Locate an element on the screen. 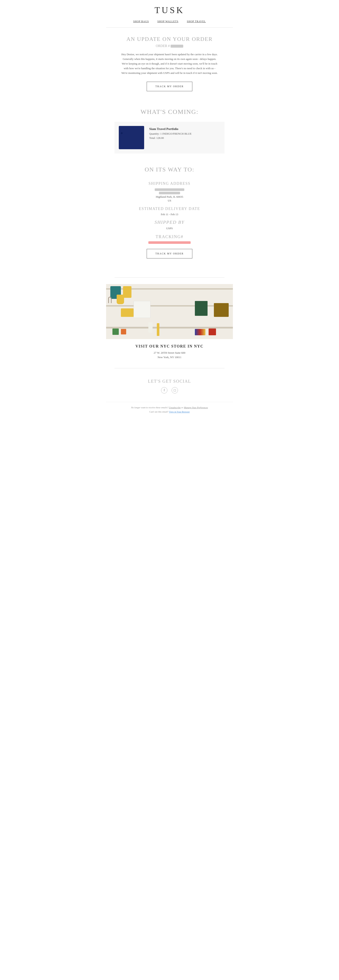 This screenshot has width=339, height=980. yellow-accent-item is located at coordinates (158, 329).